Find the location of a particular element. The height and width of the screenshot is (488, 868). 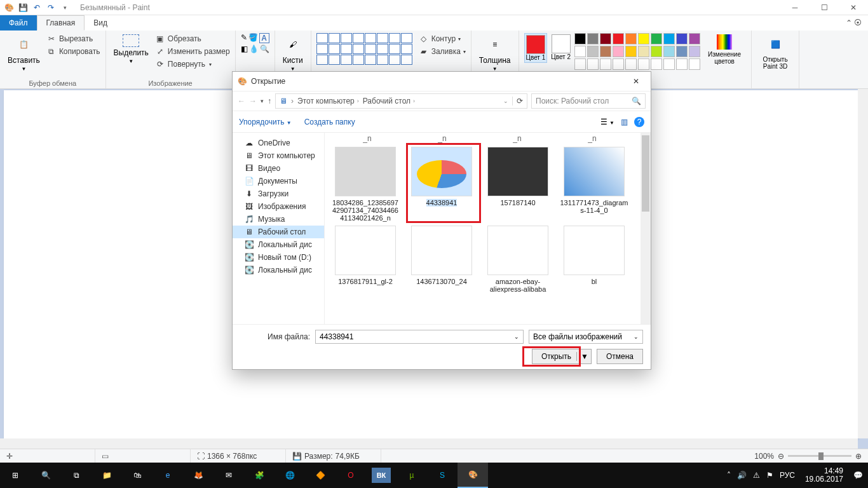

zoom-out-button: ⊖ is located at coordinates (781, 456).